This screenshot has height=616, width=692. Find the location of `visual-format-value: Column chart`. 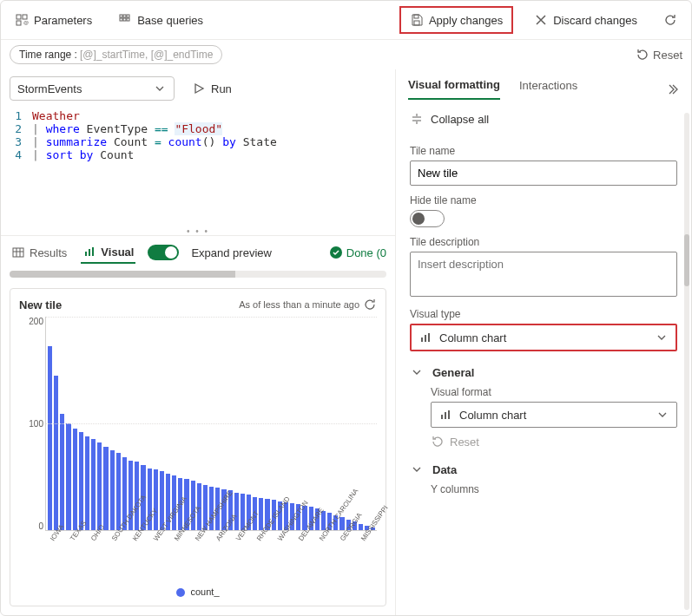

visual-format-value: Column chart is located at coordinates (493, 415).